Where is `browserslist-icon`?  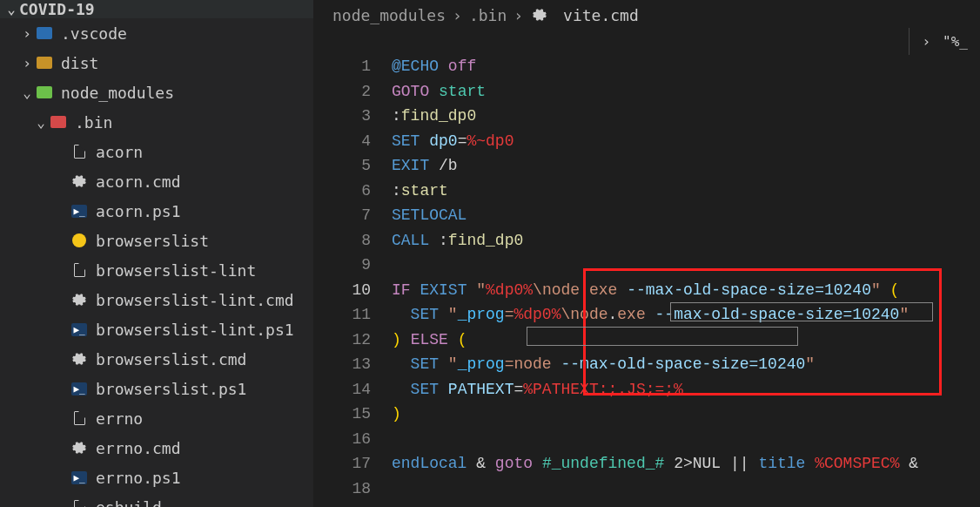 browserslist-icon is located at coordinates (79, 240).